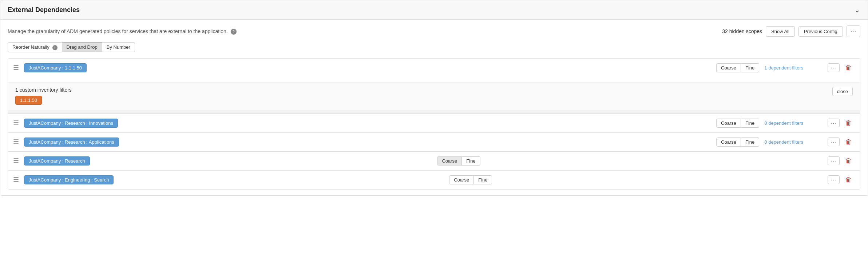 The image size is (868, 263). I want to click on item-main-row: ☰ JustACompany : 1.1.1.50 Coarse Fine 1 …, so click(434, 68).